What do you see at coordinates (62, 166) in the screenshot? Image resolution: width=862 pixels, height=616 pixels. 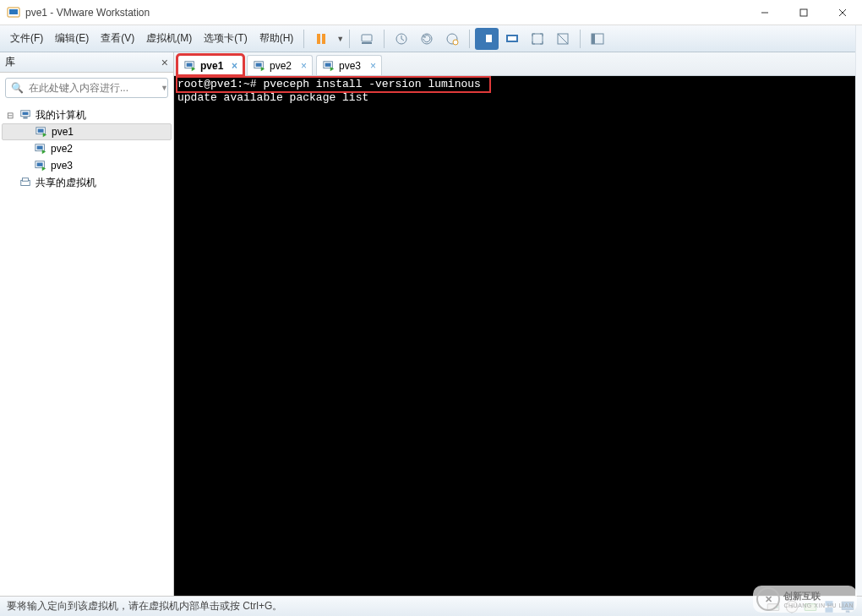 I see `tree-label: pve3` at bounding box center [62, 166].